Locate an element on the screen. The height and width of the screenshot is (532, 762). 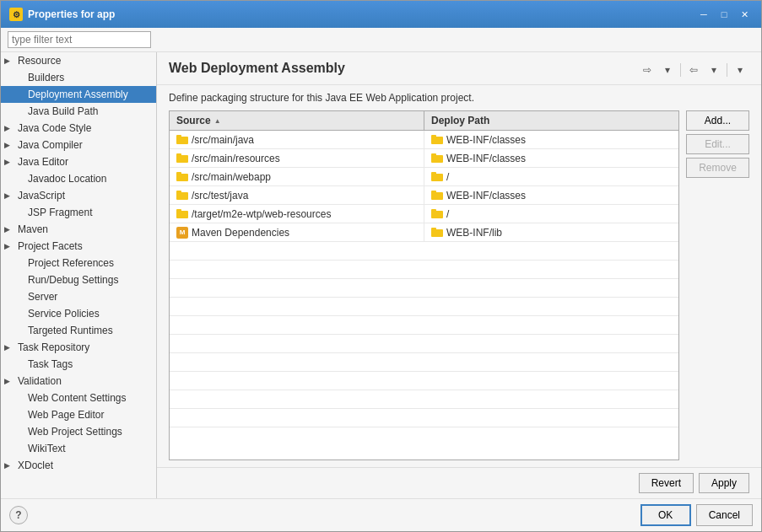
sidebar-item-run-debug-settings: Run/Debug Settings is located at coordinates (78, 280).